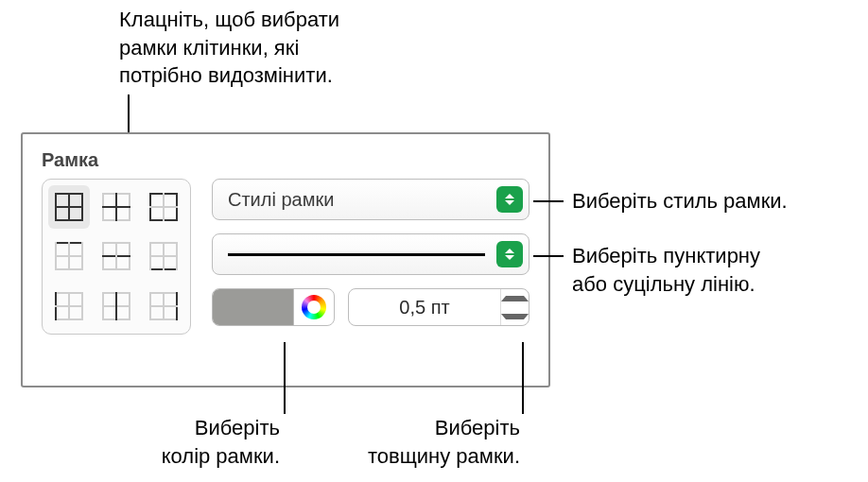 This screenshot has width=868, height=482. What do you see at coordinates (371, 257) in the screenshot?
I see `controls-column: Стилі рамки` at bounding box center [371, 257].